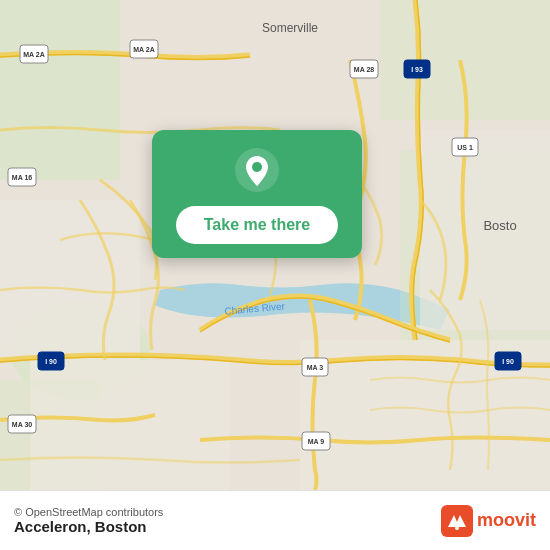 The width and height of the screenshot is (550, 550). What do you see at coordinates (316, 368) in the screenshot?
I see `svg-text: MA 3` at bounding box center [316, 368].